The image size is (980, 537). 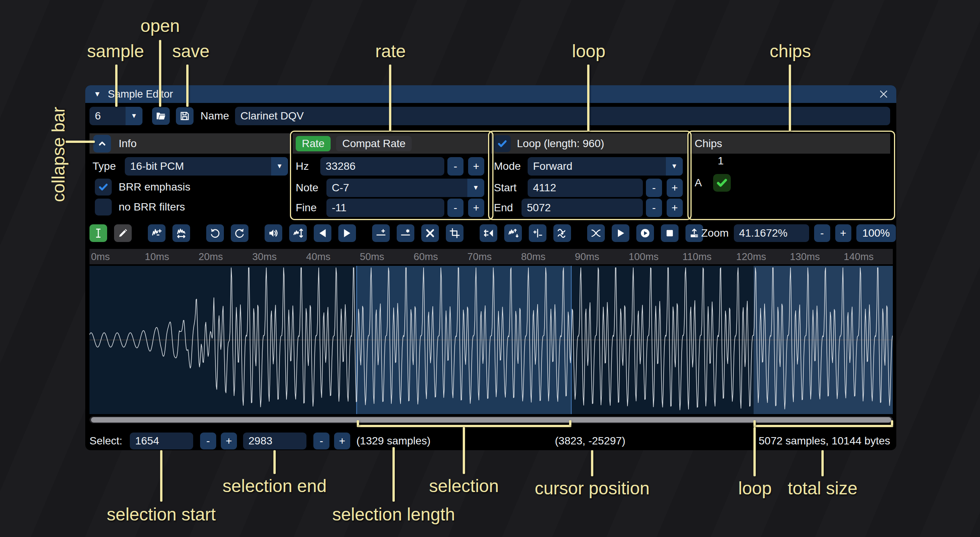 I want to click on reverse-button, so click(x=488, y=233).